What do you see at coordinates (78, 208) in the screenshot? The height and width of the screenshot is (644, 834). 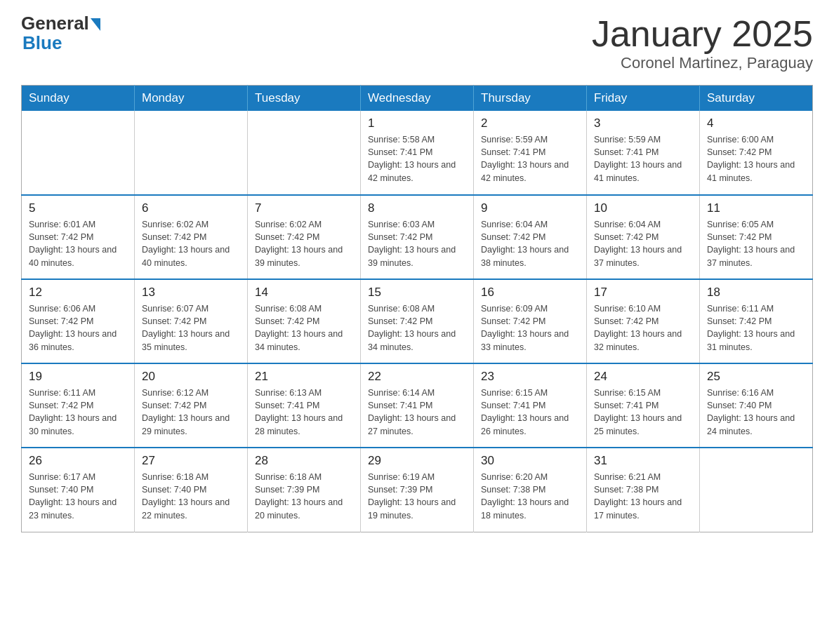 I see `day-number: 5` at bounding box center [78, 208].